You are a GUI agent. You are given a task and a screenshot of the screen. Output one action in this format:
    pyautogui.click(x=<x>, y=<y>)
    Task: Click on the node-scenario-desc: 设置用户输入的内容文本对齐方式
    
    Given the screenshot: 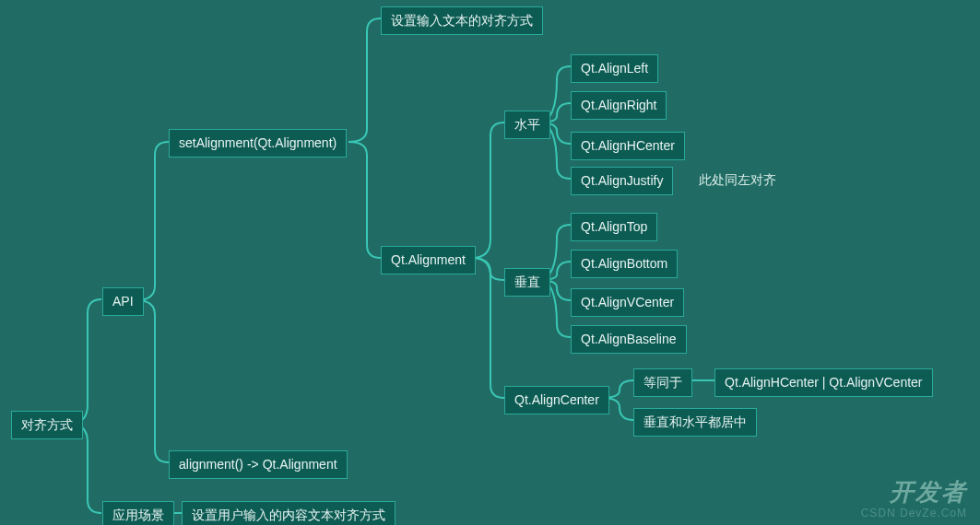 What is the action you would take?
    pyautogui.click(x=289, y=513)
    